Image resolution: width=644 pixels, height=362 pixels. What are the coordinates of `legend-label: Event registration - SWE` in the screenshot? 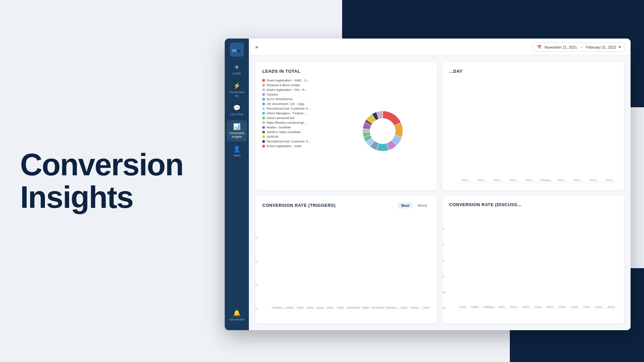 It's located at (284, 146).